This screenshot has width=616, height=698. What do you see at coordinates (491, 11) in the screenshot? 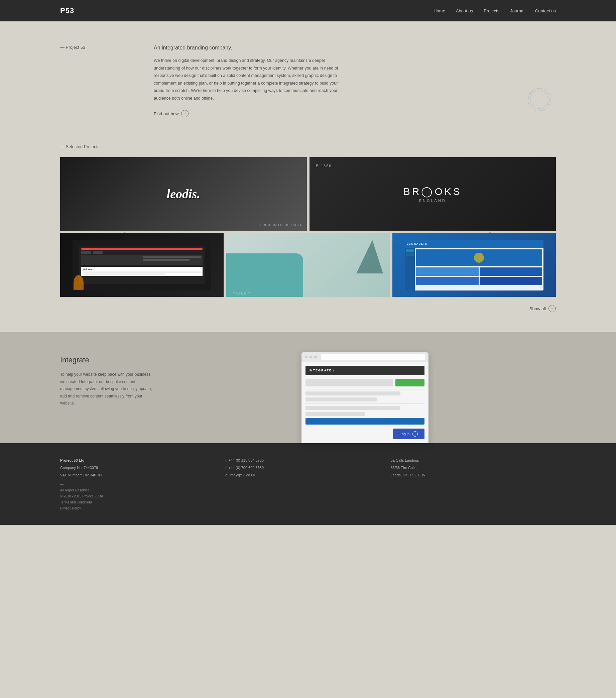
I see `nav-projects: Projects` at bounding box center [491, 11].